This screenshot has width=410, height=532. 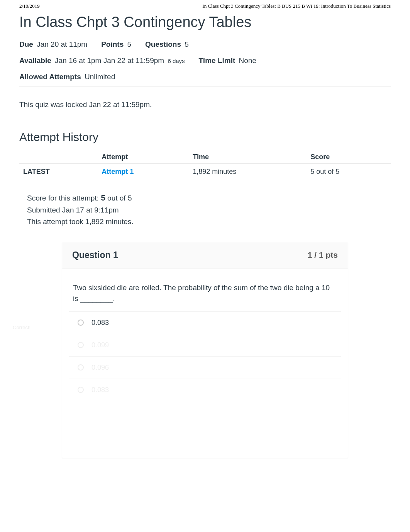 I want to click on print-date: 2/10/2019, so click(x=29, y=6).